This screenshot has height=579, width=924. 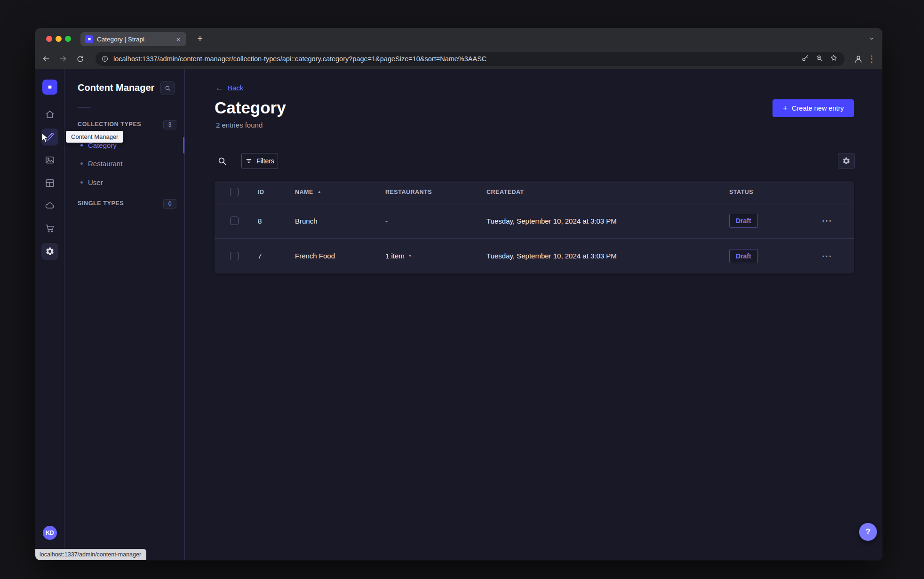 What do you see at coordinates (395, 256) in the screenshot?
I see `restaurants-count-label: 1 item` at bounding box center [395, 256].